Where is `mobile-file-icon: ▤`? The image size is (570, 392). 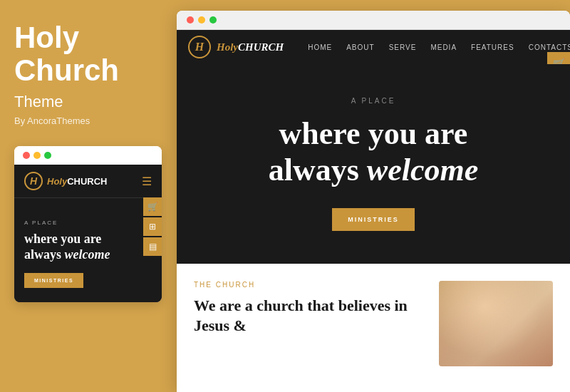
mobile-file-icon: ▤ is located at coordinates (152, 247).